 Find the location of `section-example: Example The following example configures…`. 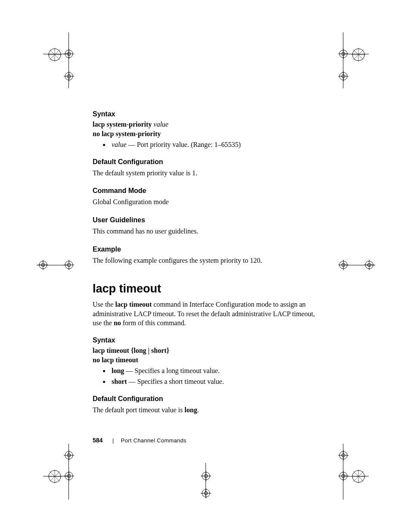

section-example: Example The following example configures… is located at coordinates (207, 255).